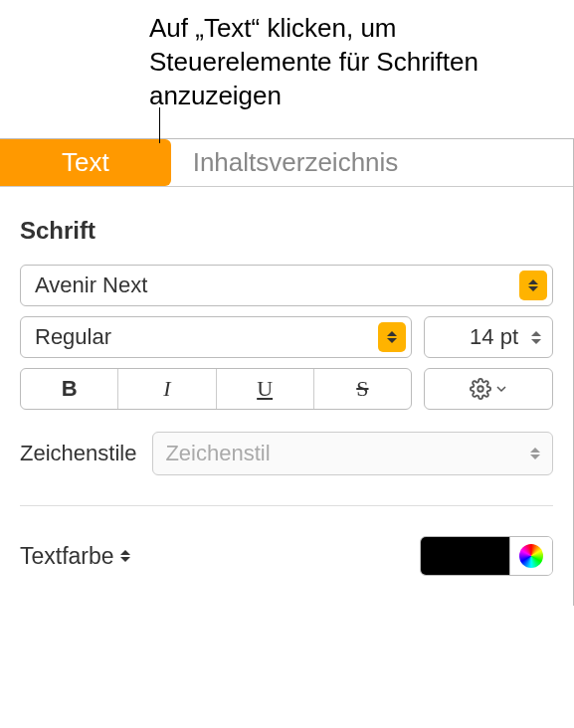 This screenshot has height=728, width=574. I want to click on strikethrough-button: S, so click(362, 389).